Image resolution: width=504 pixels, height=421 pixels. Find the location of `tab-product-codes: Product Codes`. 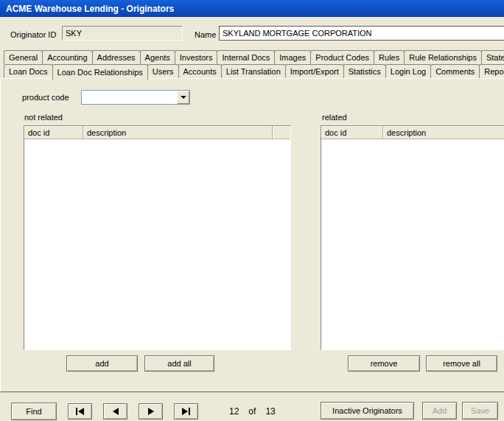

tab-product-codes: Product Codes is located at coordinates (342, 58).